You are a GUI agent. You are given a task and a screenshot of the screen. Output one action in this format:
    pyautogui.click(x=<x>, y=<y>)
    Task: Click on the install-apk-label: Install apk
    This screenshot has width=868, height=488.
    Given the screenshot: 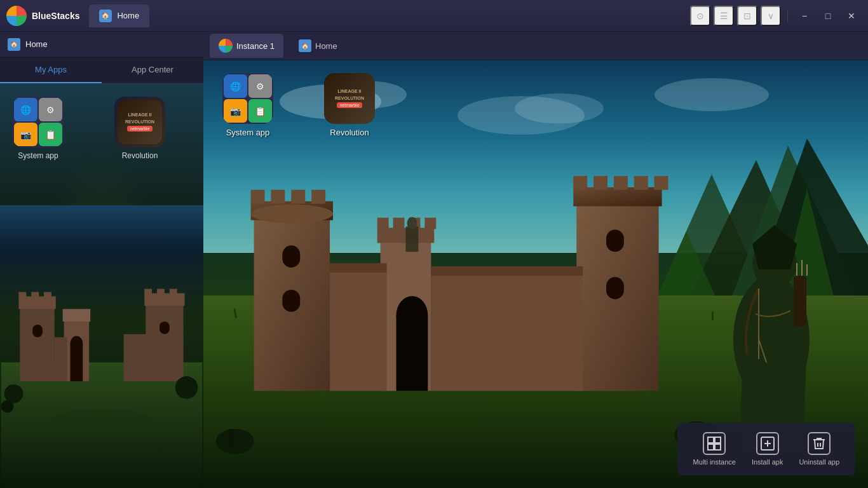 What is the action you would take?
    pyautogui.click(x=768, y=462)
    